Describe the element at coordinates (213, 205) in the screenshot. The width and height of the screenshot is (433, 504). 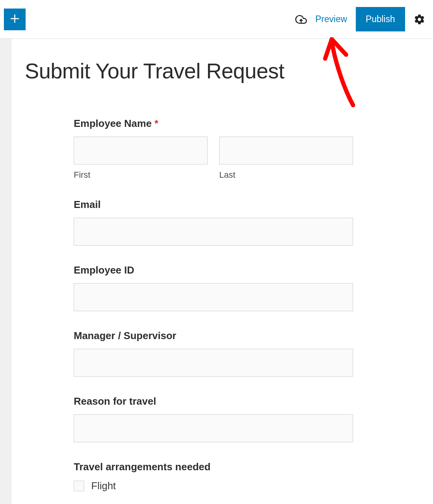
I see `email-label: Email` at that location.